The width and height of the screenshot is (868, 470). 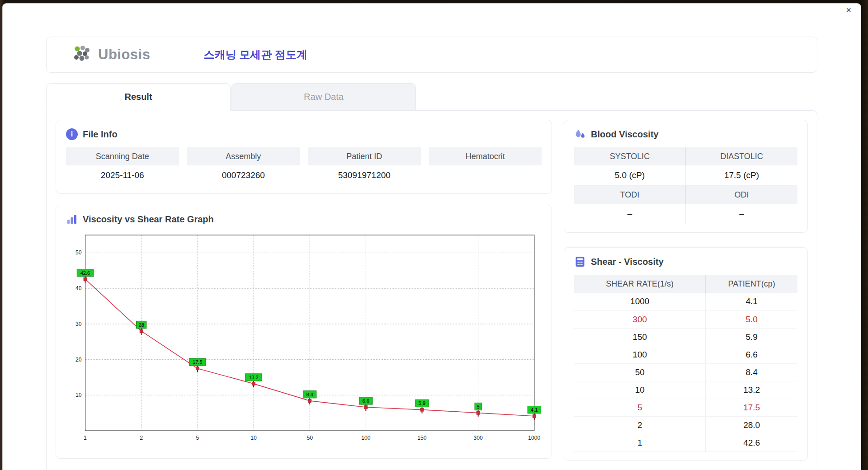 I want to click on table-row: 508.4, so click(x=686, y=372).